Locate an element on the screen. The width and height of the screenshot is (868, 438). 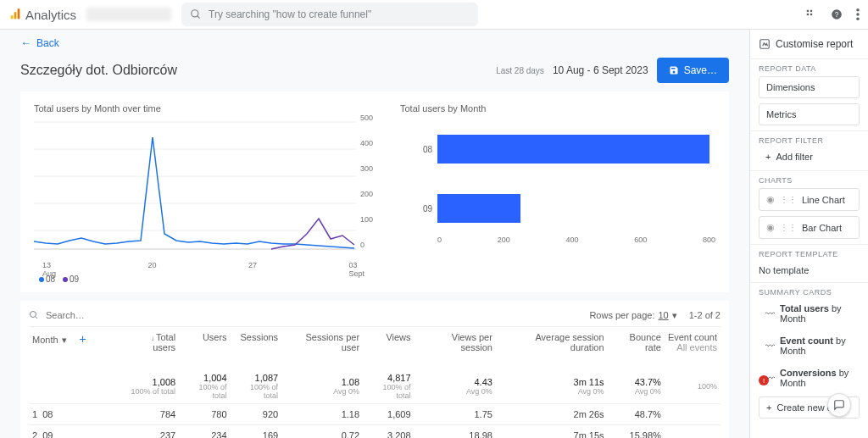
table-search is located at coordinates (309, 315).